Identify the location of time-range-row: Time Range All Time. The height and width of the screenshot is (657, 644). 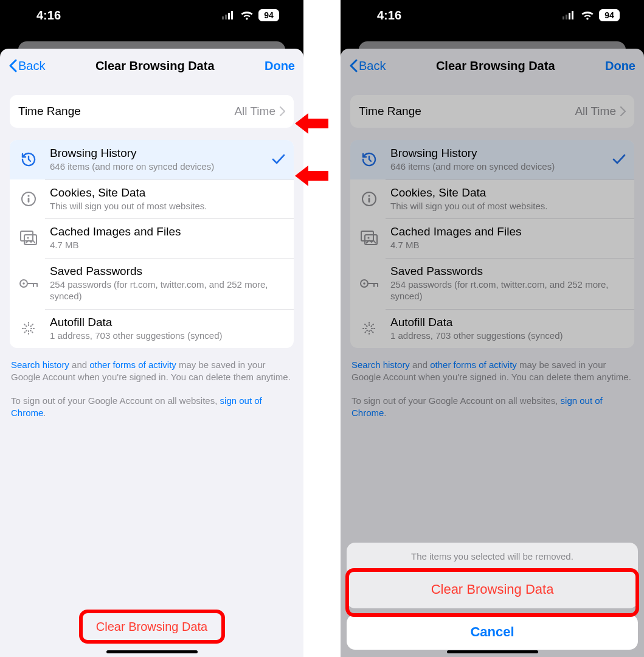
(152, 111).